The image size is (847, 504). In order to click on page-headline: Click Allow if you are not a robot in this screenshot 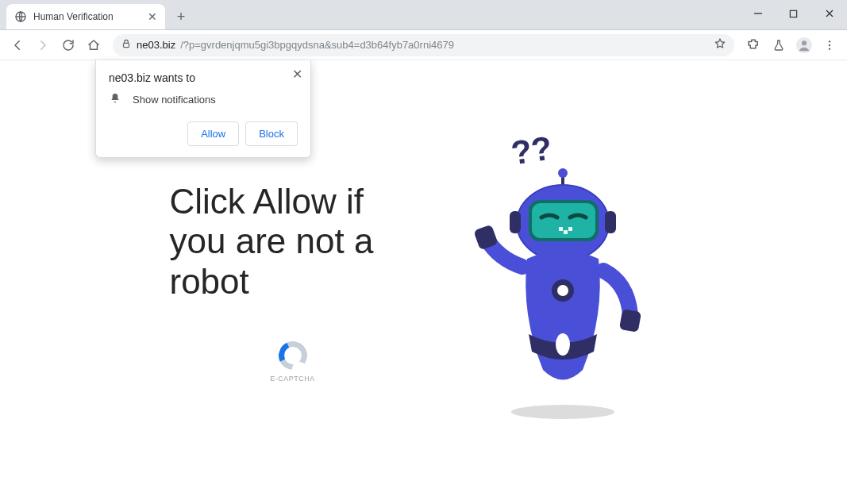, I will do `click(289, 242)`.